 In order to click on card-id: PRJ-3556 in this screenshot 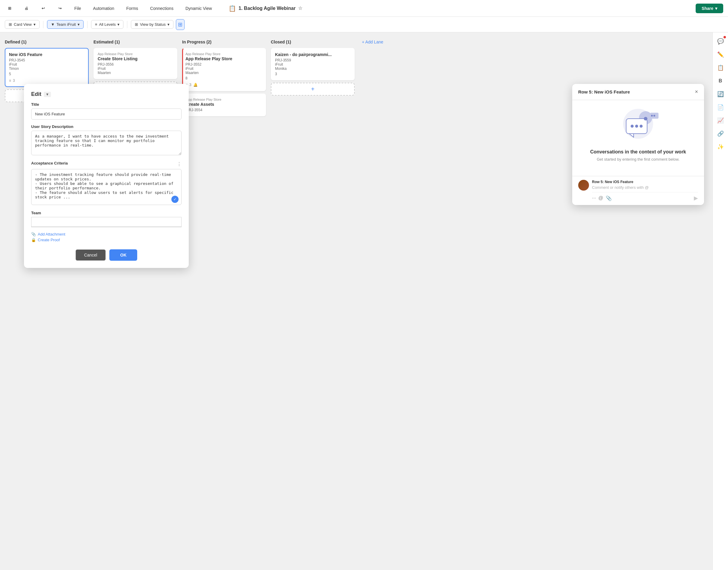, I will do `click(135, 64)`.